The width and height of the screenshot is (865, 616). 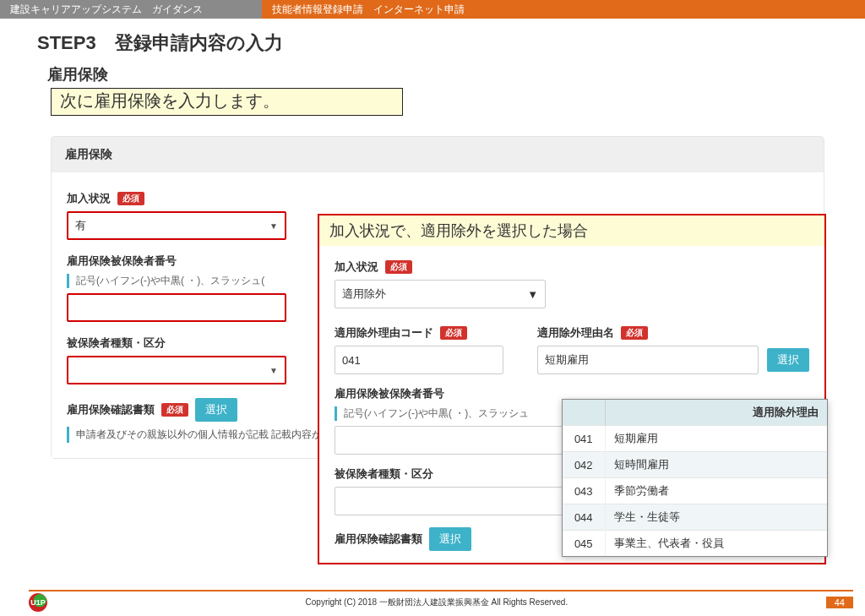 I want to click on reason-table-code-header, so click(x=584, y=412).